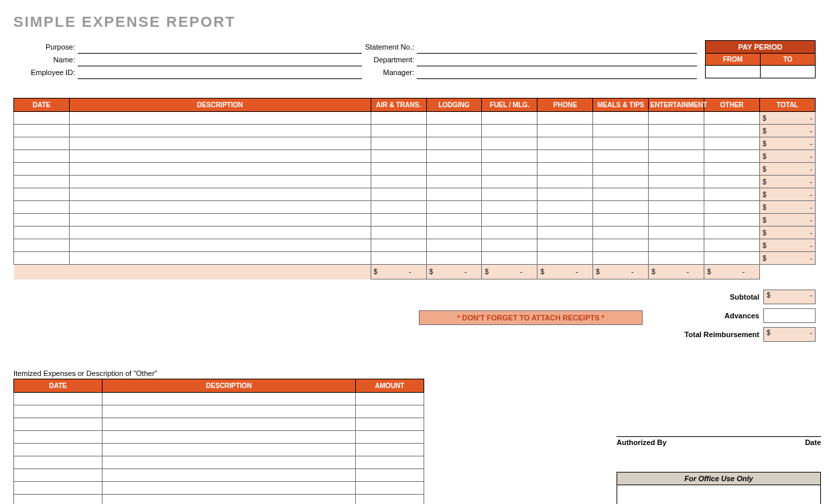  Describe the element at coordinates (557, 48) in the screenshot. I see `statement-no-input` at that location.